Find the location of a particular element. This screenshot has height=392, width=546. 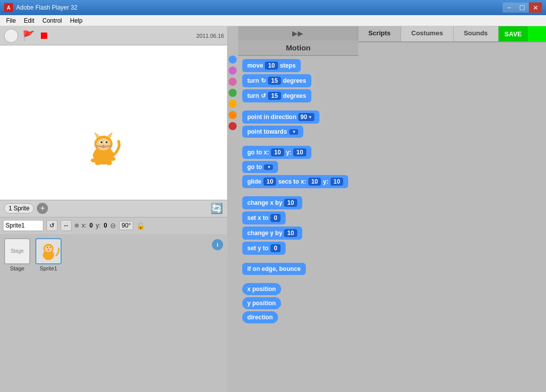

color-sidebar is located at coordinates (233, 209).